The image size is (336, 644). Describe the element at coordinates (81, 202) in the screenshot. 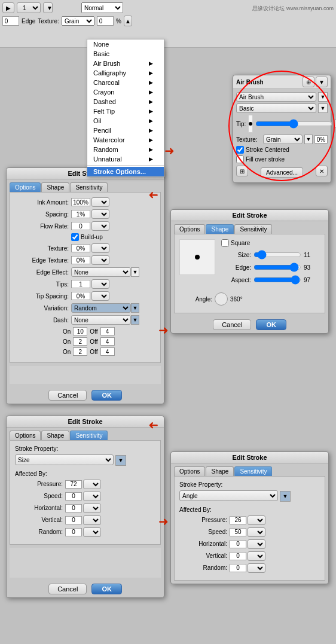

I see `ink-amount-input` at that location.